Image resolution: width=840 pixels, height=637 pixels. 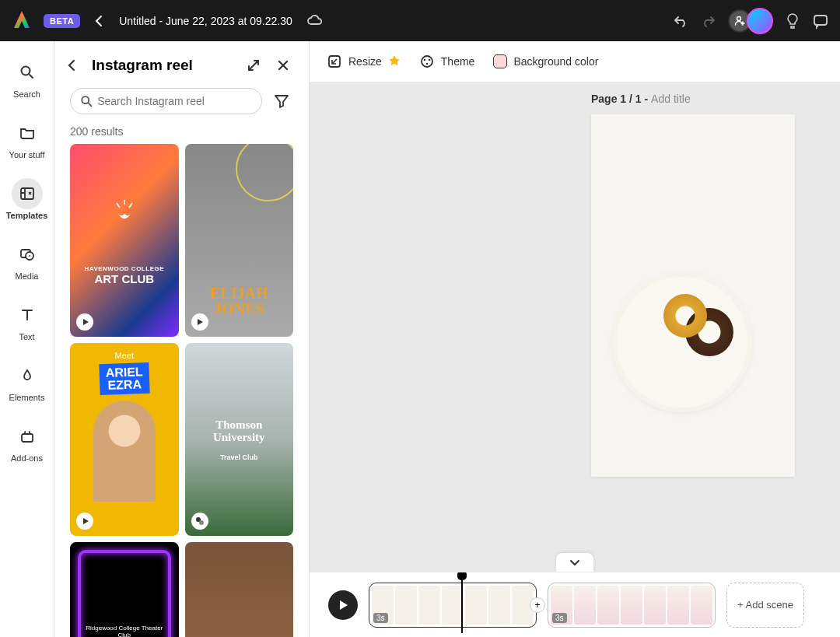 I want to click on cloud-sync-icon, so click(x=315, y=21).